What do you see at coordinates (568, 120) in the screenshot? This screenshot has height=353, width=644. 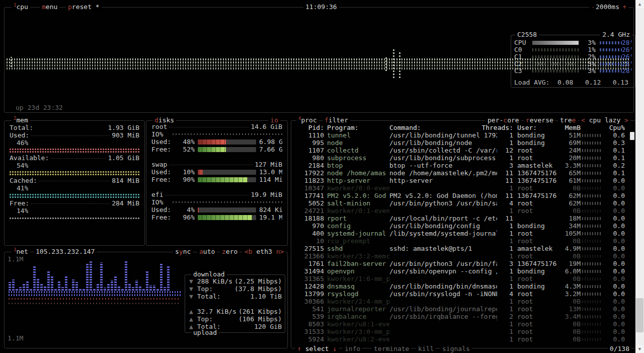 I see `proc-tree-button: tree` at bounding box center [568, 120].